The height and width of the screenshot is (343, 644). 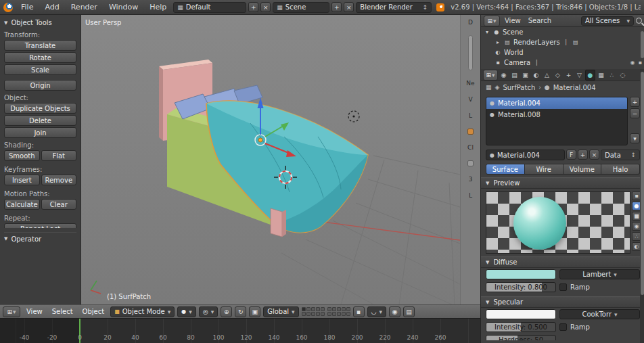 What do you see at coordinates (471, 179) in the screenshot?
I see `collapsed-tab: 3` at bounding box center [471, 179].